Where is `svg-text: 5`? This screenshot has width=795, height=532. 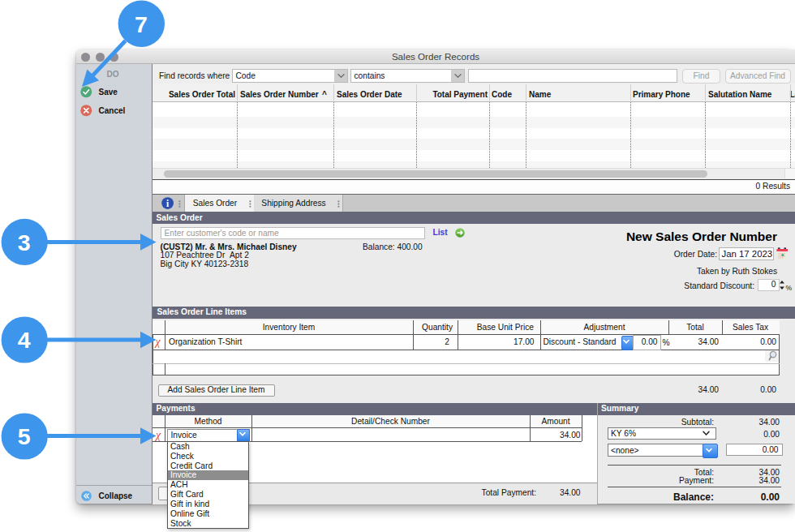
svg-text: 5 is located at coordinates (24, 436).